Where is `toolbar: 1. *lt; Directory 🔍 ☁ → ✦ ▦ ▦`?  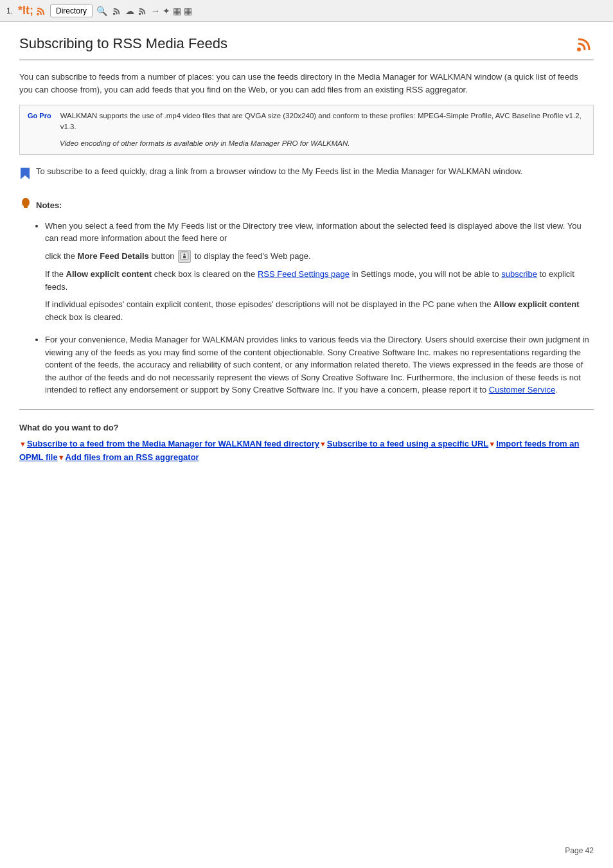
toolbar: 1. *lt; Directory 🔍 ☁ → ✦ ▦ ▦ is located at coordinates (306, 11).